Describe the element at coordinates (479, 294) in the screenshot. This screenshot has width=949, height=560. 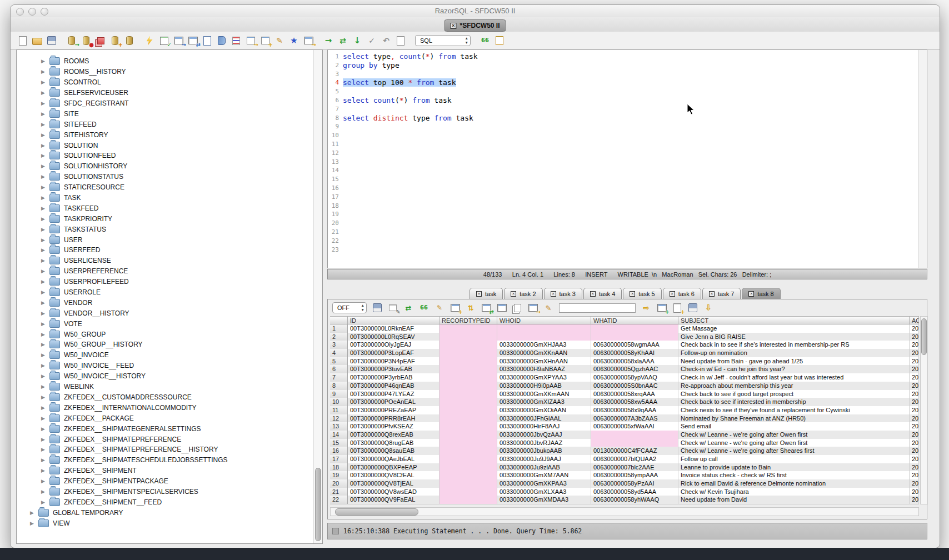
I see `close-tab-icon: ×` at that location.